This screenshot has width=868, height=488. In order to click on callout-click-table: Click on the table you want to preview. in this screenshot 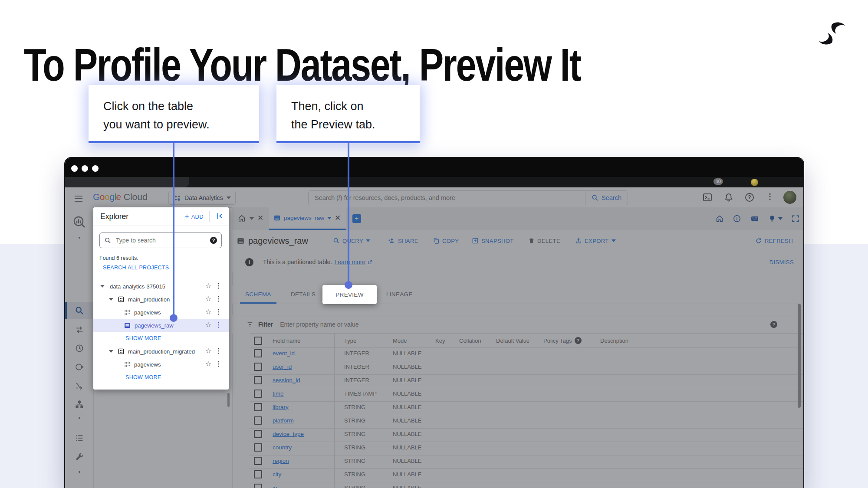, I will do `click(174, 114)`.